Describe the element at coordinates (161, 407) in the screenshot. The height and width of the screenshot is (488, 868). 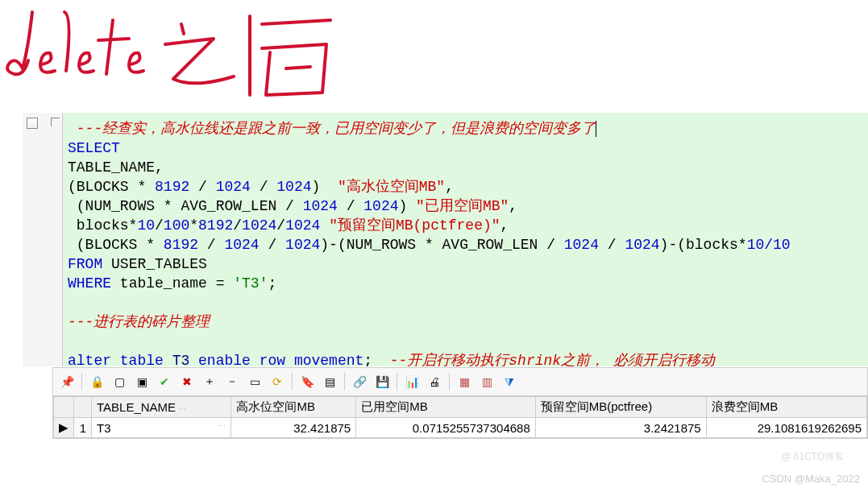
I see `col-table-name: TABLE_NAME ⋯` at that location.